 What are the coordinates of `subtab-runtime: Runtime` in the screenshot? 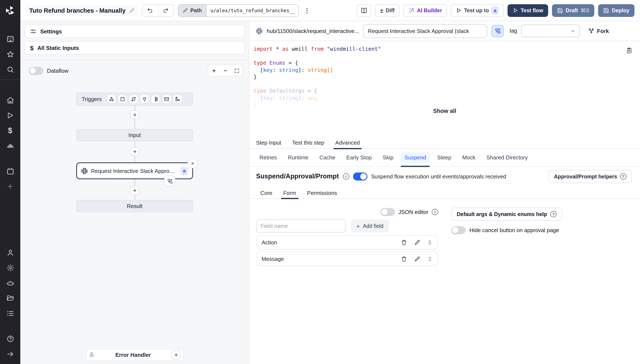 It's located at (298, 158).